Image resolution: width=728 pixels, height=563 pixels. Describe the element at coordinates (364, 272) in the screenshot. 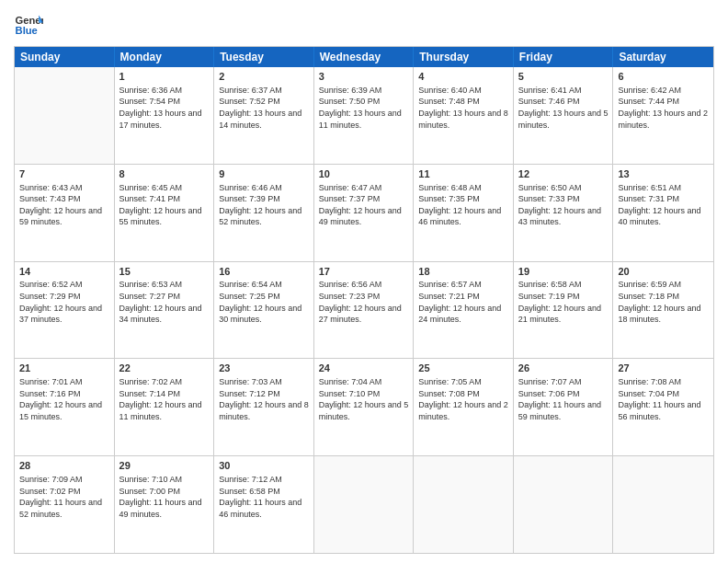

I see `day-number: 17` at that location.